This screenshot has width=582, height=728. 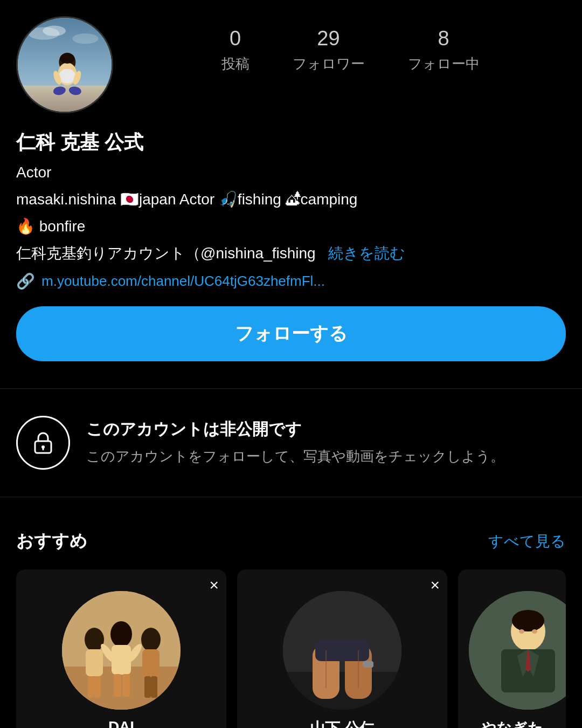 I want to click on private-text: このアカウントは非公開です このアカウントをフォローして、写真や動画をチェックし…, so click(x=326, y=443).